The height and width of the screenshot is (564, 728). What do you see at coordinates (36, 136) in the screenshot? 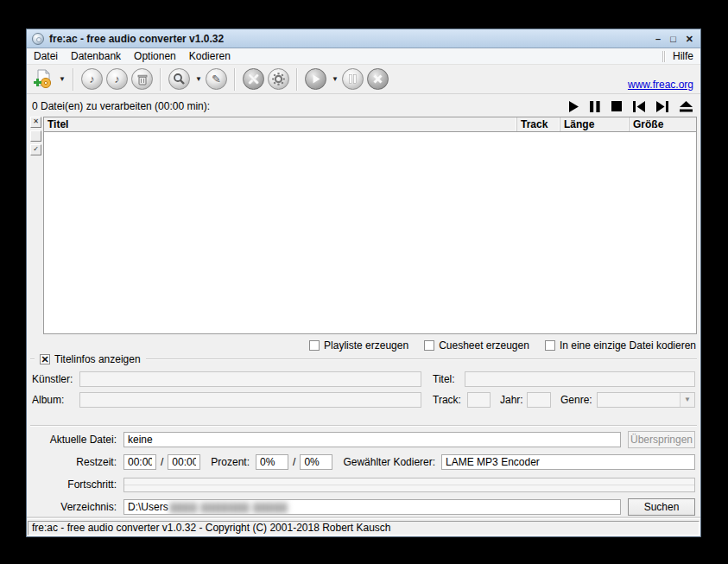
I see `select-none-button` at bounding box center [36, 136].